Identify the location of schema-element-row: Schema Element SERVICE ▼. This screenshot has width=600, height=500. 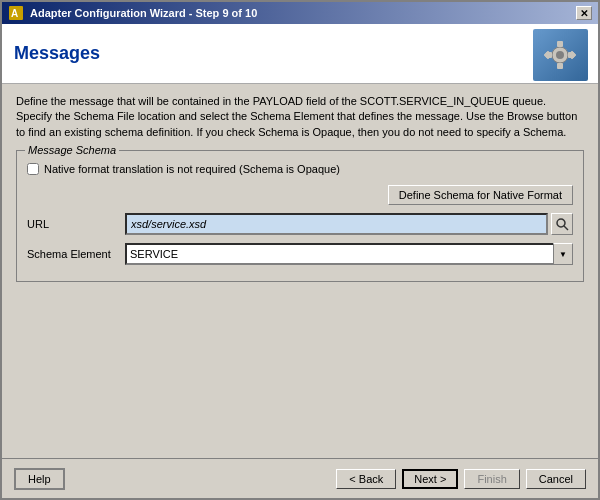
(300, 254).